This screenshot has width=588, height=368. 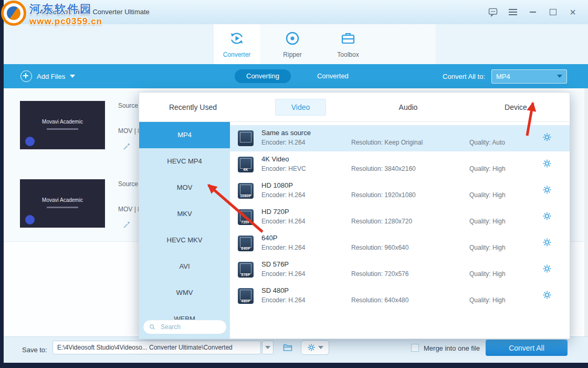 What do you see at coordinates (400, 243) in the screenshot?
I see `profile-row: 640P 640P Encoder: H.264 Resolution: 960…` at bounding box center [400, 243].